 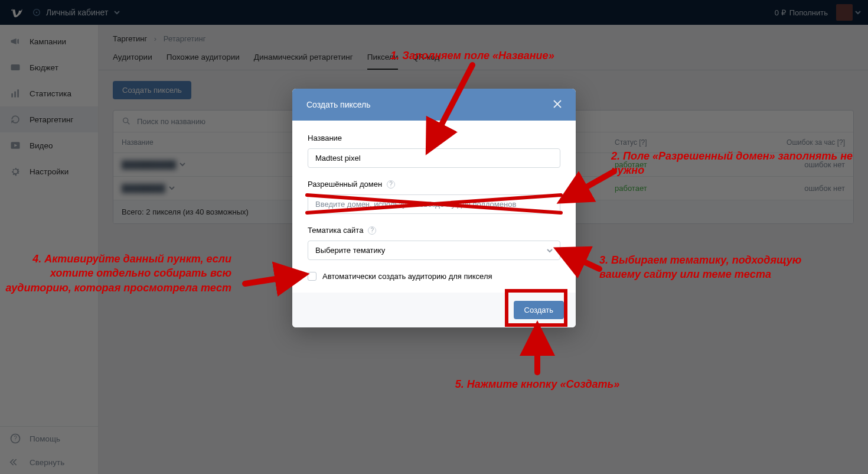 I want to click on modal-title: Создать пиксель, so click(x=339, y=105).